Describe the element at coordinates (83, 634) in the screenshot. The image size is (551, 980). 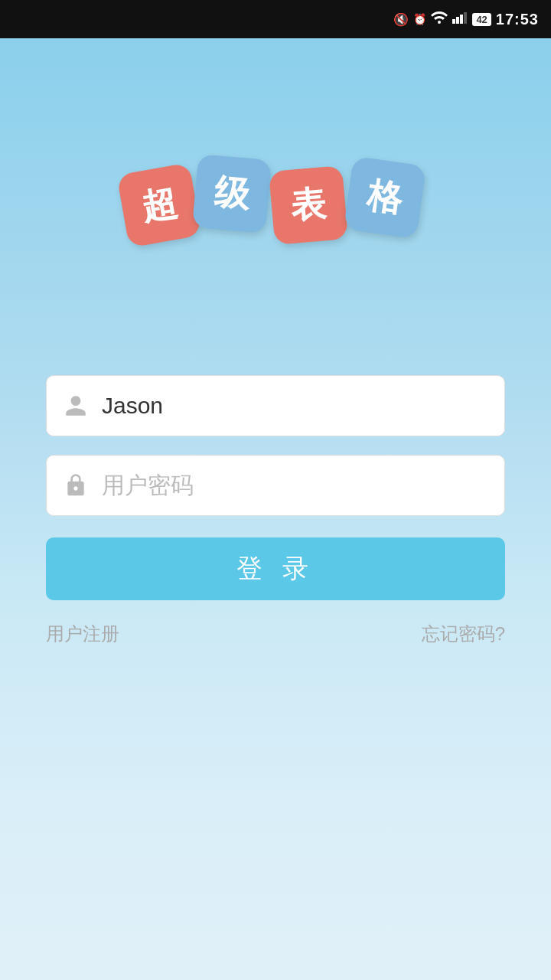
I see `register-link: 用户注册` at that location.